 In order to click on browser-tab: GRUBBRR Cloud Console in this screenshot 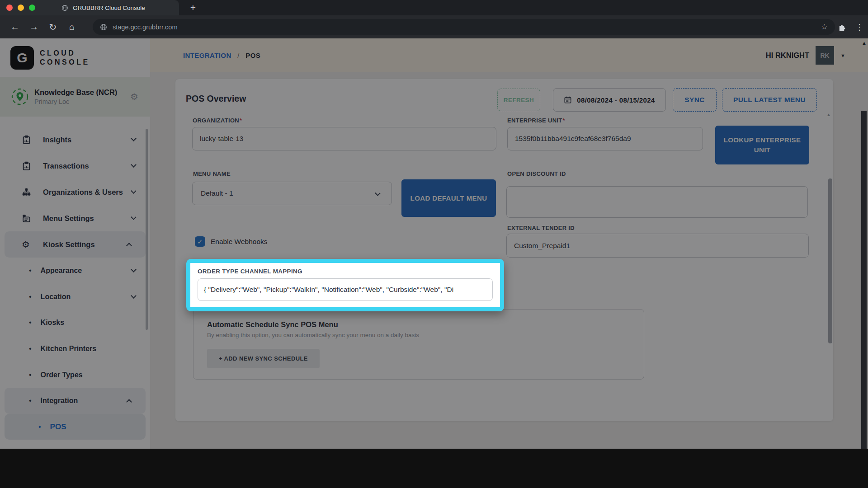, I will do `click(116, 8)`.